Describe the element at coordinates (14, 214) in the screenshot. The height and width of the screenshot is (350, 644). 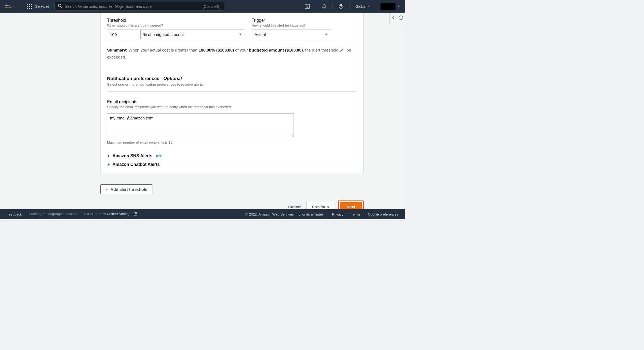
I see `feedback-link: Feedback` at that location.